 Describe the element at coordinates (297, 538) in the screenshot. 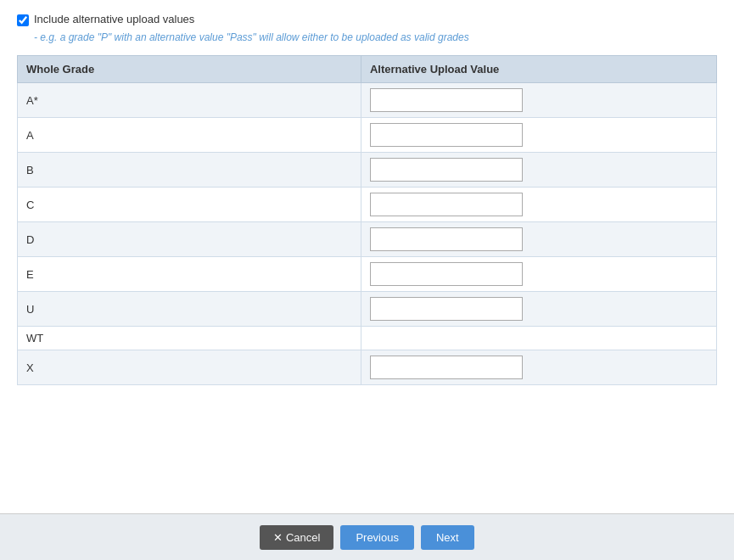

I see `cancel-button: ✕ Cancel` at that location.